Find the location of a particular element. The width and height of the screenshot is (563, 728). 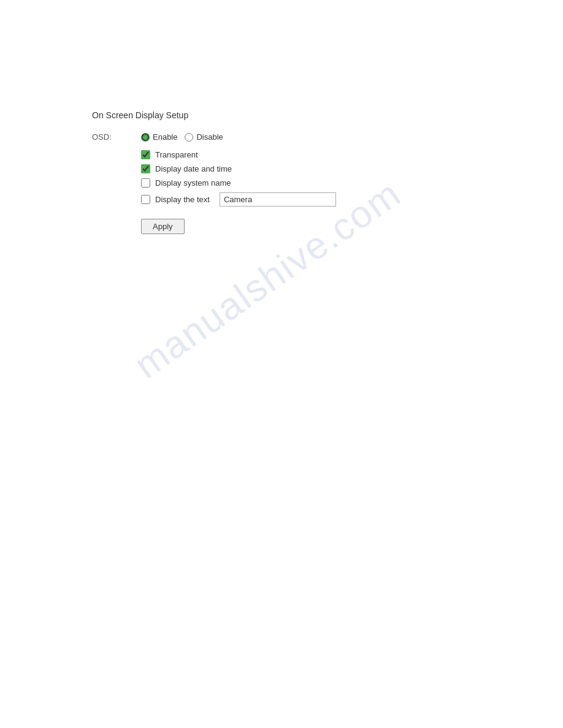

checkboxes-section: Transparent Display date and time Displa… is located at coordinates (352, 178).